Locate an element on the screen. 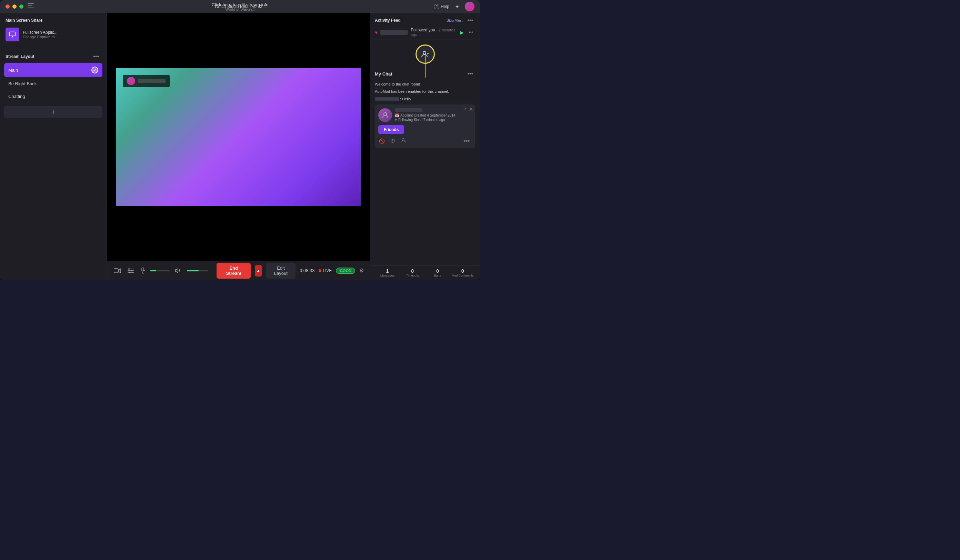 The image size is (960, 560). activity-feed-item: ♥ Followed you · 7 minutes ago ▶ ••• is located at coordinates (425, 32).